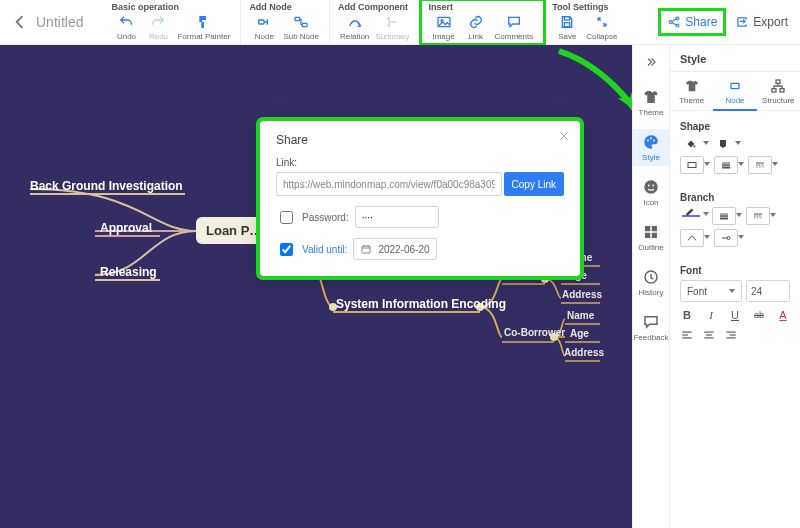 The width and height of the screenshot is (800, 528). I want to click on border-width-selector, so click(726, 165).